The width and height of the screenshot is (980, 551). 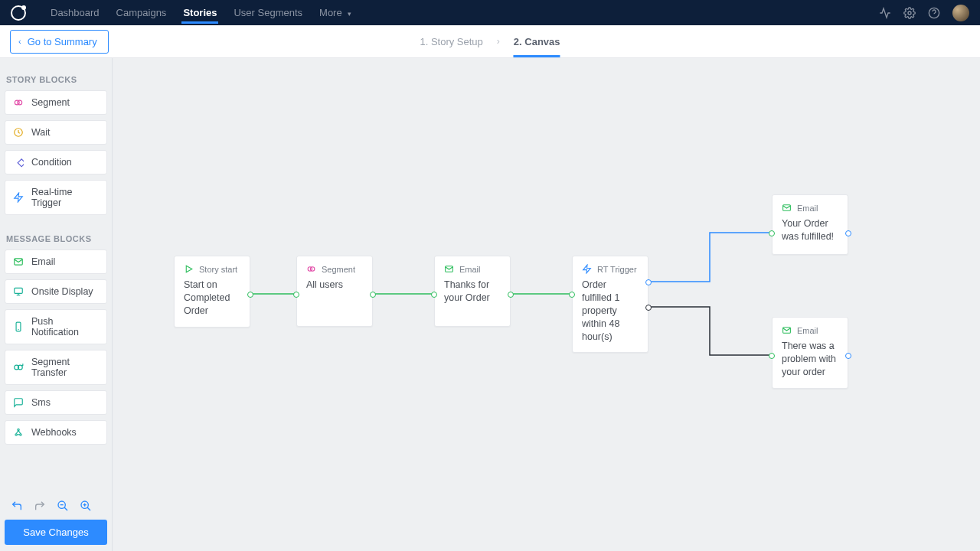 What do you see at coordinates (57, 80) in the screenshot?
I see `story-blocks-heading: STORY BLOCKS` at bounding box center [57, 80].